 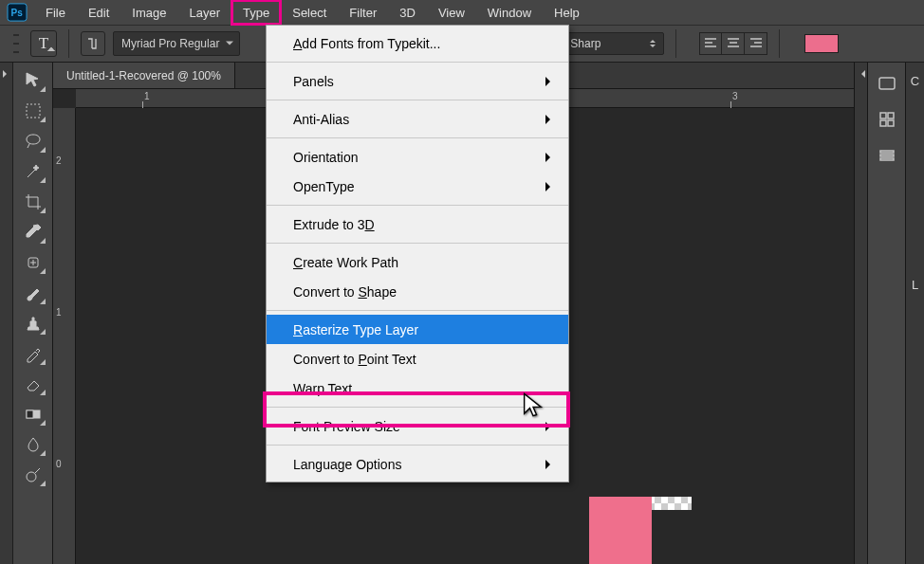 I want to click on panel-tab-c: C, so click(x=915, y=82).